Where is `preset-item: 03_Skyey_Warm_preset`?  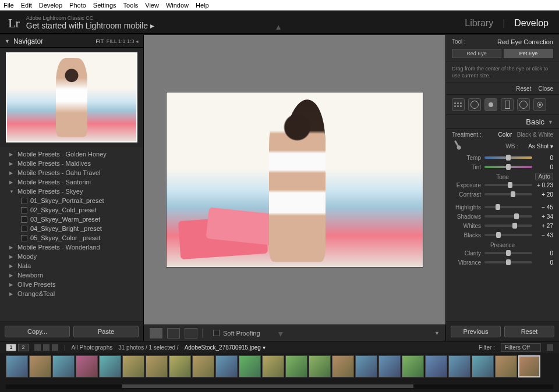 preset-item: 03_Skyey_Warm_preset is located at coordinates (72, 219).